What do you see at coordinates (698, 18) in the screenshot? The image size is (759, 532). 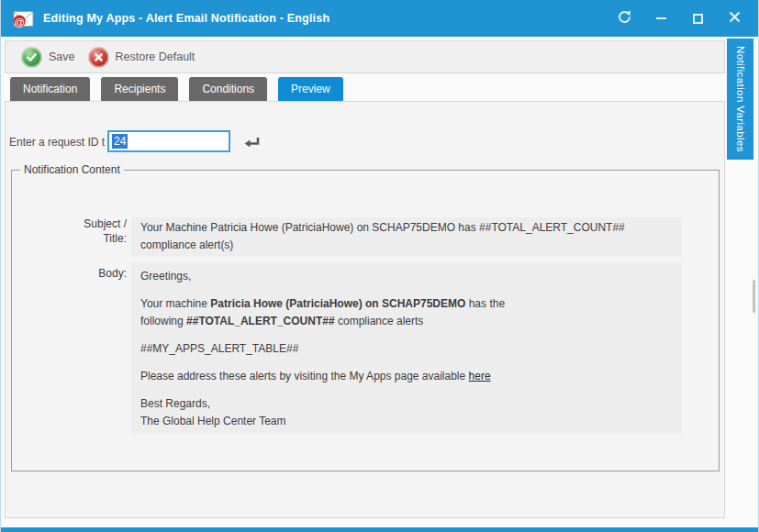 I see `maximize-icon` at bounding box center [698, 18].